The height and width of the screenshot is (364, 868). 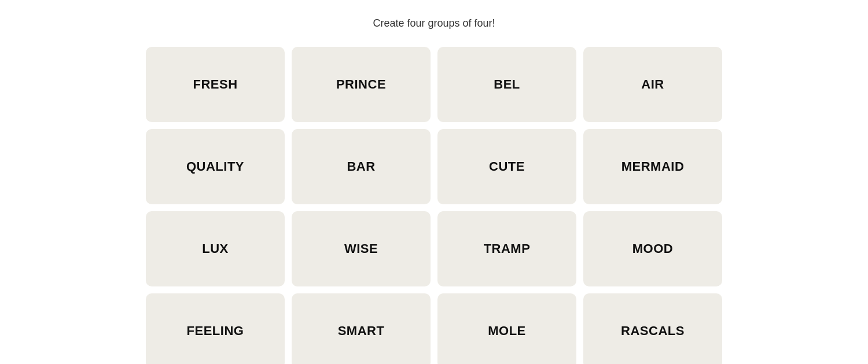 What do you see at coordinates (434, 23) in the screenshot?
I see `game-subtitle: Create four groups of four!` at bounding box center [434, 23].